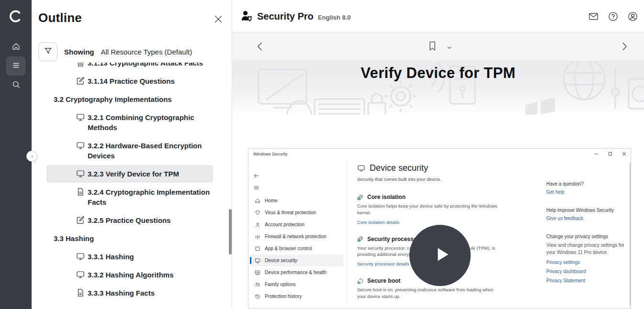 Image resolution: width=644 pixels, height=309 pixels. I want to click on filter-button, so click(48, 52).